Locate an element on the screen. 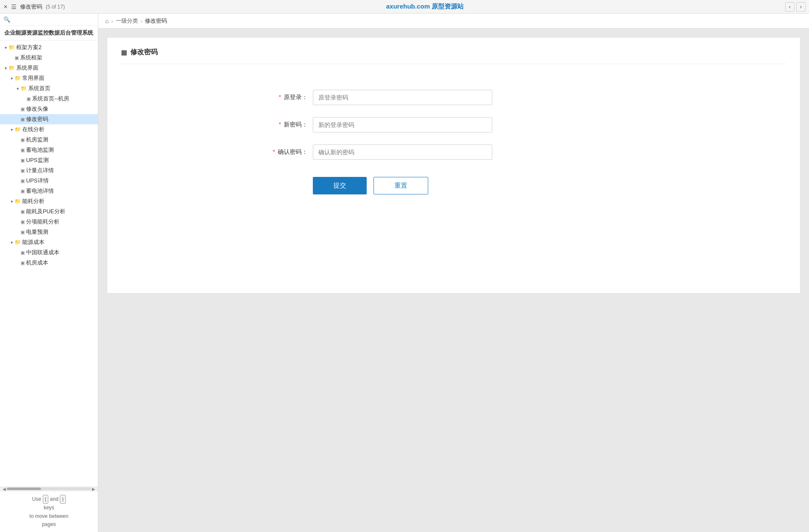 Image resolution: width=809 pixels, height=532 pixels. sidebar-item-机房监测: ▣机房监测 is located at coordinates (49, 140).